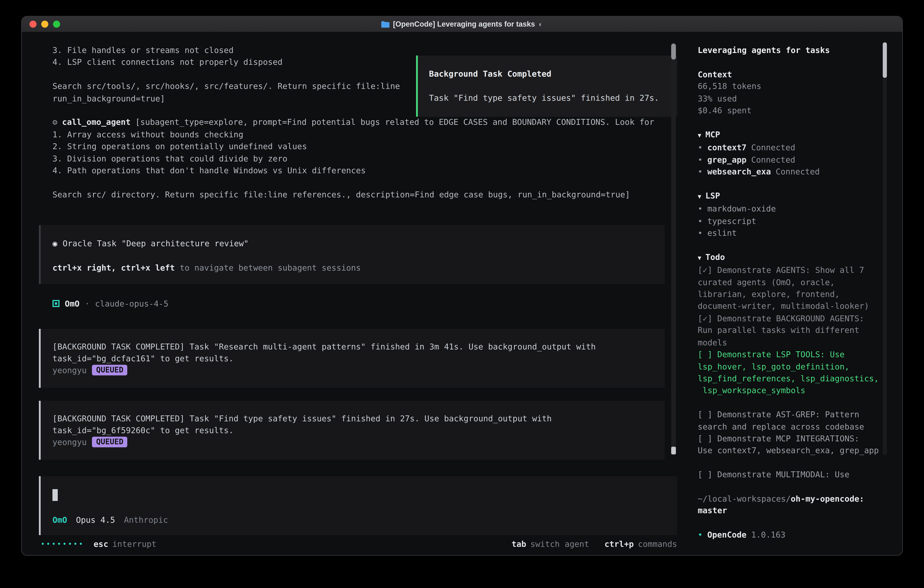 This screenshot has height=588, width=924. I want to click on mcp-item: •websearch_exaConnected, so click(789, 172).